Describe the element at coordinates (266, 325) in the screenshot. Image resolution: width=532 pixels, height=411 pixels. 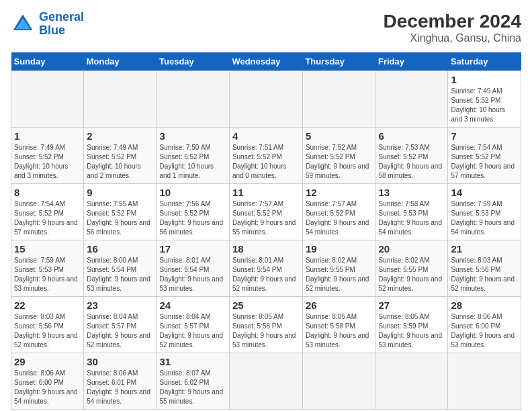
I see `calendar-week-row: 22 Sunrise: 8:03 AMSunset: 5:56 PMDaylig…` at that location.